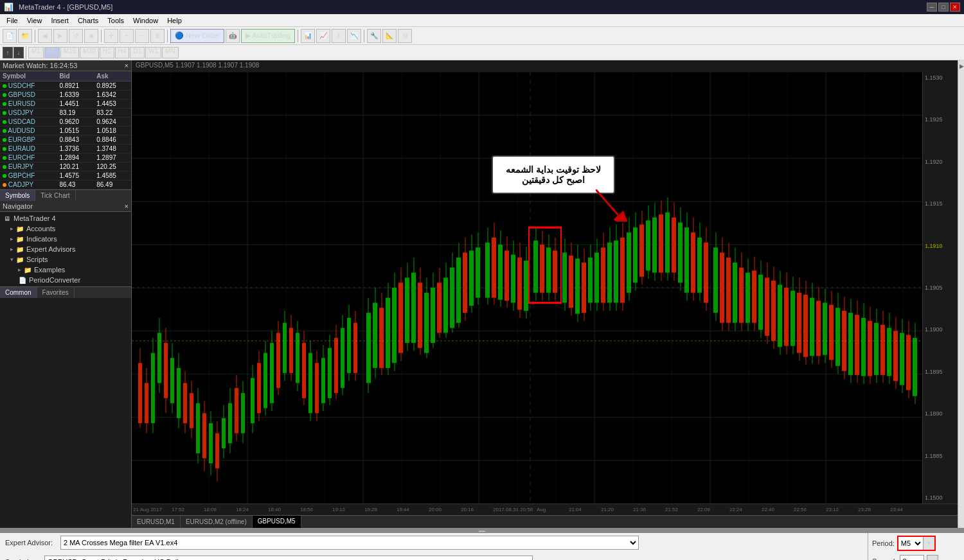 This screenshot has width=964, height=560. What do you see at coordinates (307, 510) in the screenshot?
I see `time-label-5: 18:56` at bounding box center [307, 510].